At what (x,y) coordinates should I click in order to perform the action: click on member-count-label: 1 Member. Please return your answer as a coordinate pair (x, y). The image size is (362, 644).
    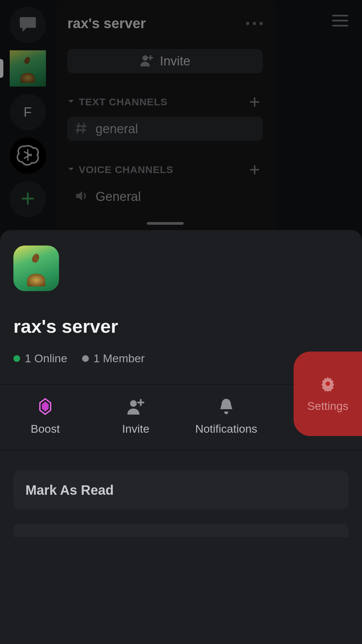
    Looking at the image, I should click on (119, 358).